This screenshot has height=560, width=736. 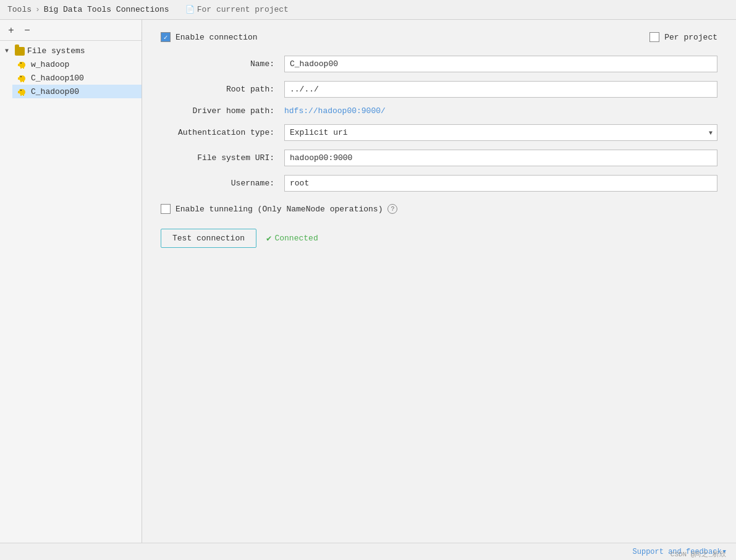 What do you see at coordinates (439, 37) in the screenshot?
I see `enable-row: Enable connection Per project` at bounding box center [439, 37].